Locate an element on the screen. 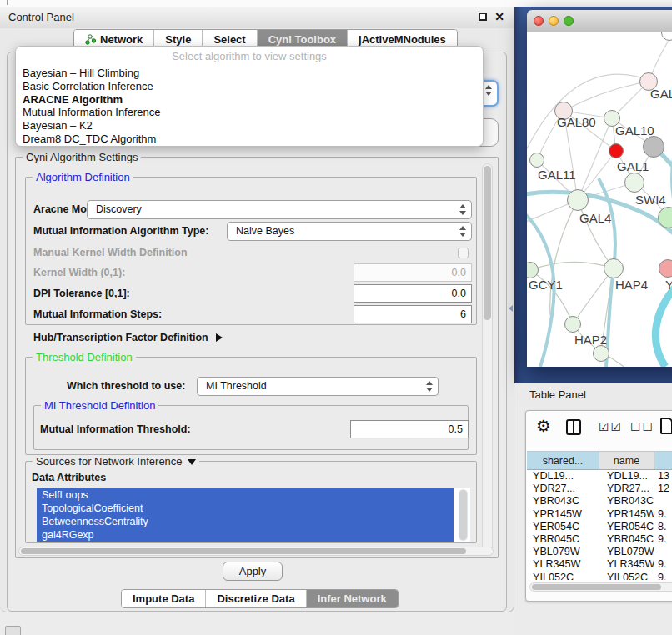  spinner-icon is located at coordinates (462, 210).